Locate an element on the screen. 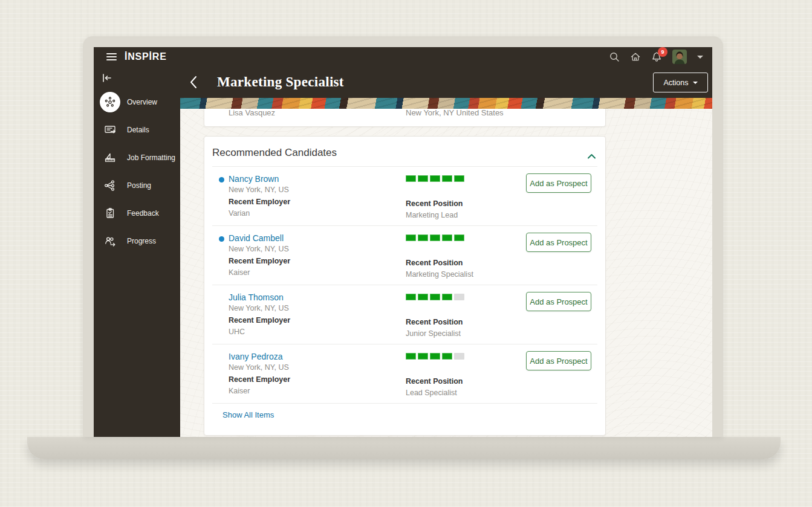 The height and width of the screenshot is (507, 812). user-avatar is located at coordinates (680, 57).